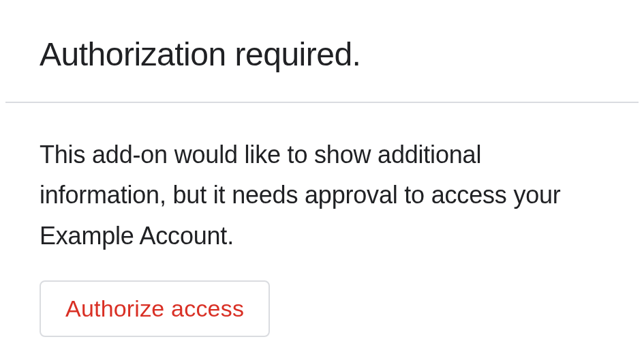 Image resolution: width=644 pixels, height=350 pixels. I want to click on authorize-access-button: Authorize access, so click(155, 308).